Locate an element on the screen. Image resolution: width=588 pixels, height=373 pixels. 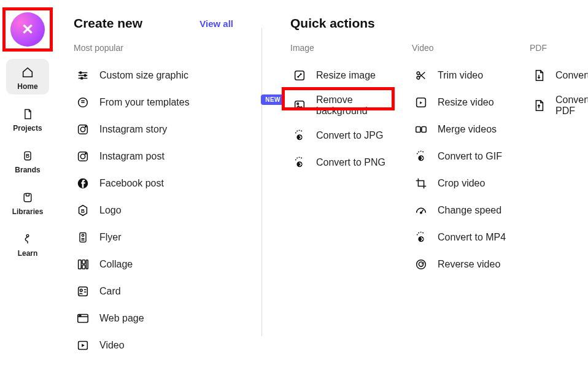
opt-card: Card is located at coordinates (153, 291).